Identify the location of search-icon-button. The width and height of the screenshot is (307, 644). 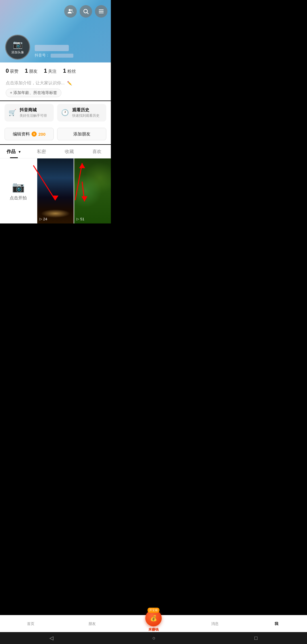
(86, 11).